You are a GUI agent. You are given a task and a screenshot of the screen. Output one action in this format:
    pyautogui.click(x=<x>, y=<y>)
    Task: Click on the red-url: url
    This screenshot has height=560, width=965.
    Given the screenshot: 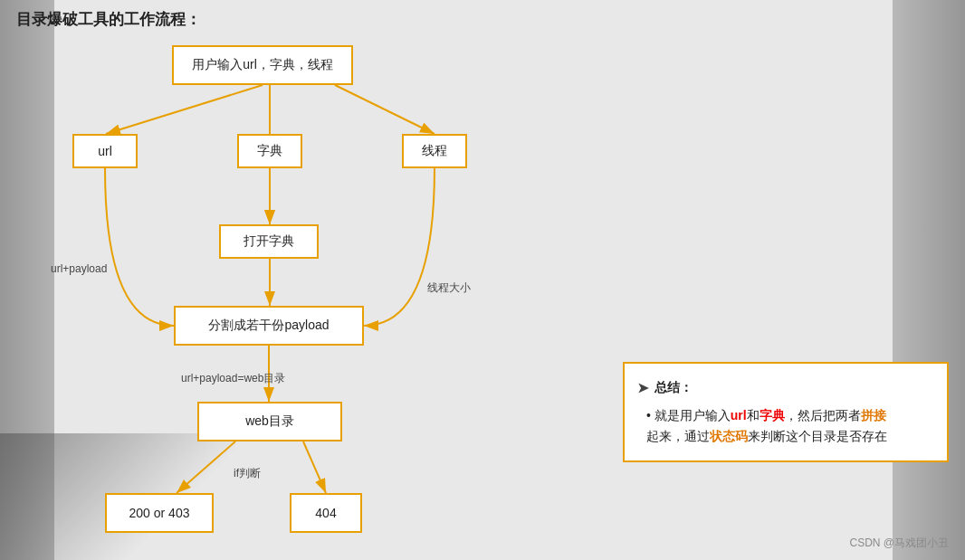 What is the action you would take?
    pyautogui.click(x=739, y=415)
    